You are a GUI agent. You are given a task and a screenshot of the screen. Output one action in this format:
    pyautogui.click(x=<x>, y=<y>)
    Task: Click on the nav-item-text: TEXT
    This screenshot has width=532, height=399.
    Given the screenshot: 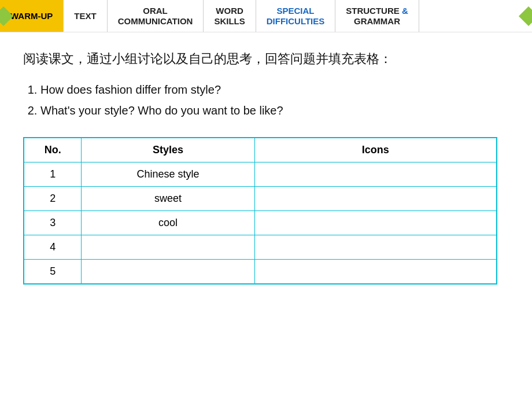 What is the action you would take?
    pyautogui.click(x=86, y=16)
    